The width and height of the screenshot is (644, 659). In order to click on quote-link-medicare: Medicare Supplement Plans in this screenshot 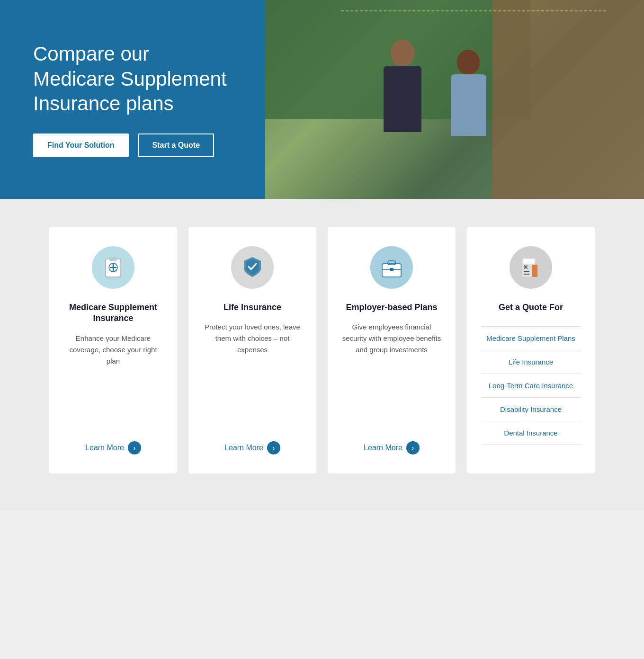, I will do `click(531, 338)`.